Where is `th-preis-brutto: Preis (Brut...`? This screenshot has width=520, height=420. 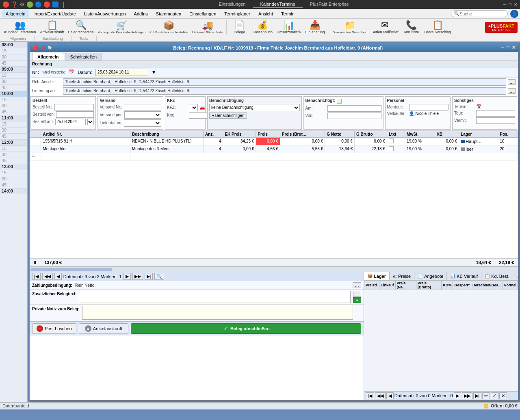 th-preis-brutto: Preis (Brut... is located at coordinates (302, 134).